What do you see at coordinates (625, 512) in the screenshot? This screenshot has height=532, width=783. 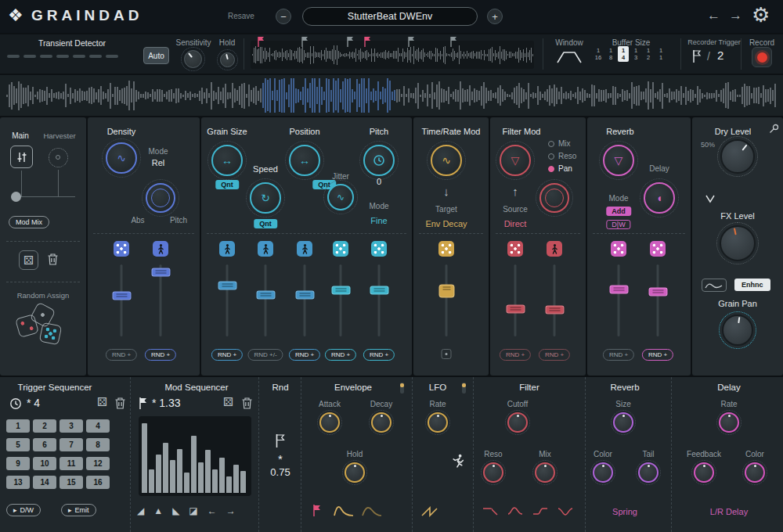 I see `reverb-mode-value: Spring` at bounding box center [625, 512].